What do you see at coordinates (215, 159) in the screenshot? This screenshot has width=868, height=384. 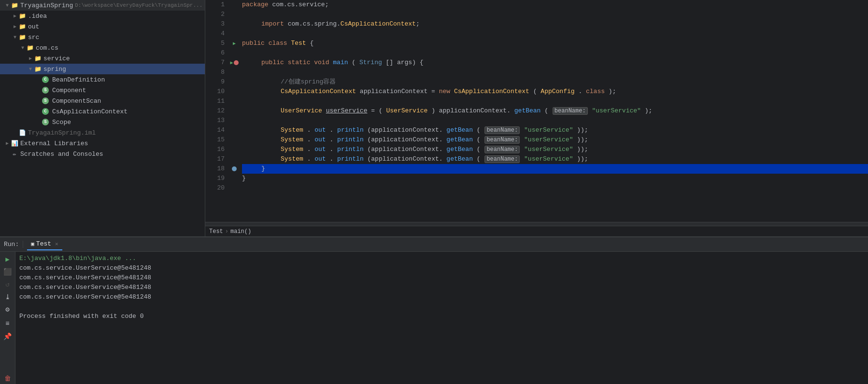 I see `line-num-17: 17` at bounding box center [215, 159].